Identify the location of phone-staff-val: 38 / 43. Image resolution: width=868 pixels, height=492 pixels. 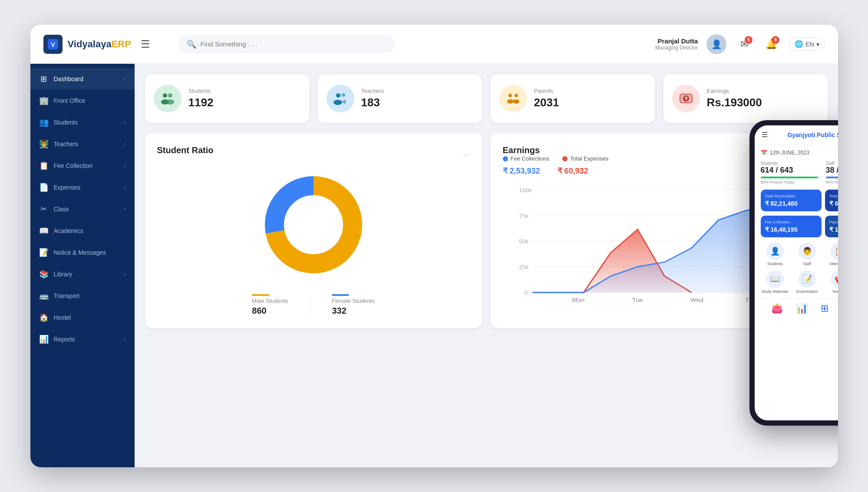
(832, 170).